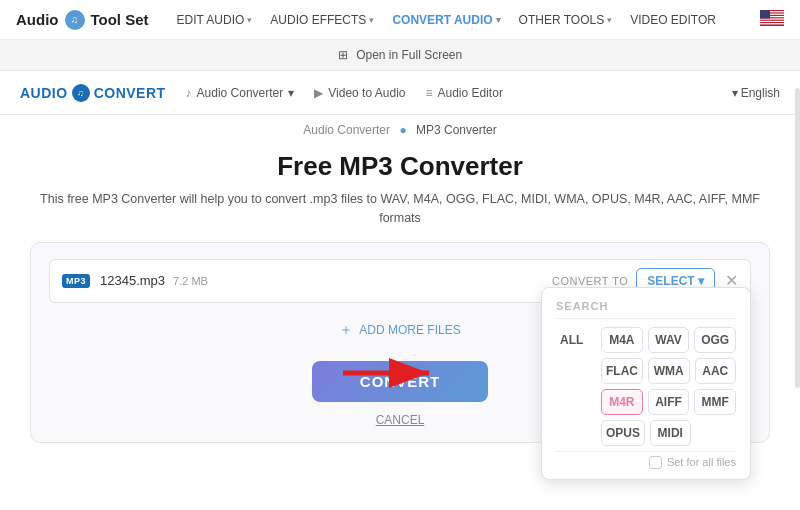 This screenshot has height=510, width=800. Describe the element at coordinates (81, 93) in the screenshot. I see `audioconvert-icon: ♫` at that location.